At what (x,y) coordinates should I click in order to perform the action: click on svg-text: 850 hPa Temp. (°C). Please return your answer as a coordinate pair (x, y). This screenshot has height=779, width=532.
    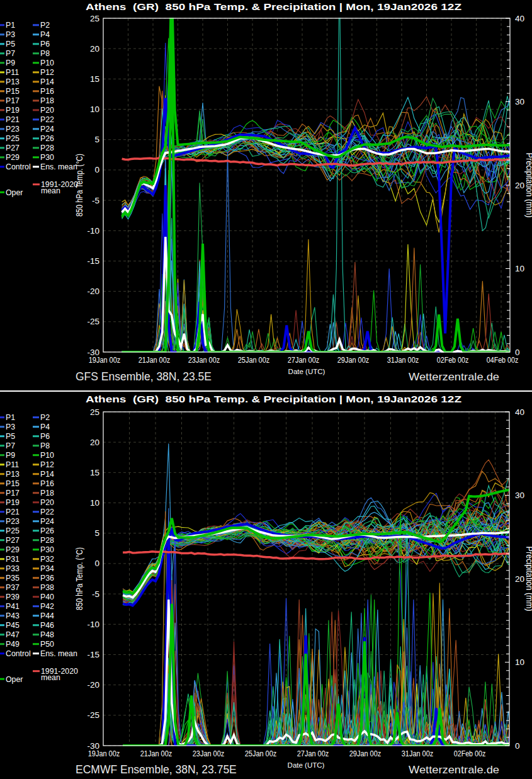
    Looking at the image, I should click on (79, 579).